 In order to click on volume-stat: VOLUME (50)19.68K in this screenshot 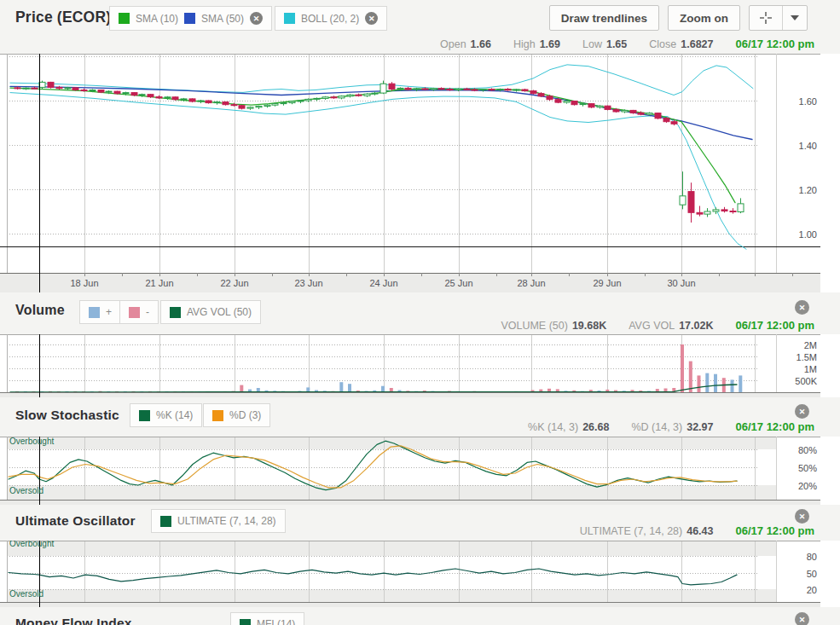, I will do `click(553, 326)`.